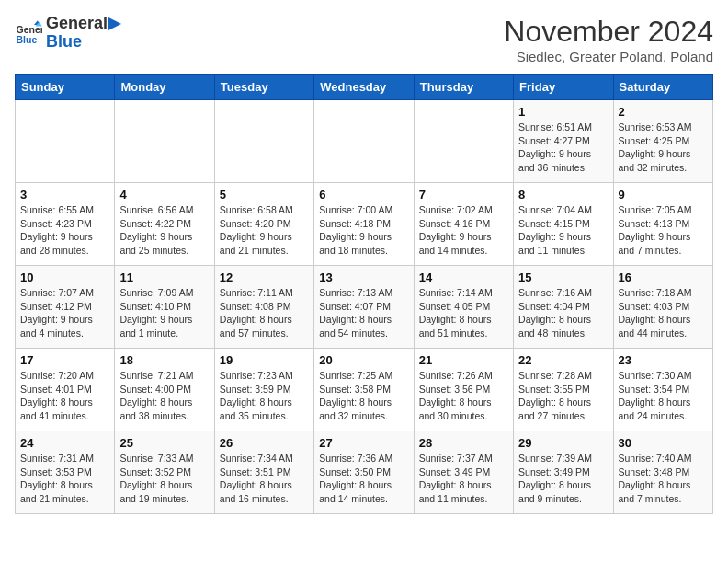  What do you see at coordinates (609, 40) in the screenshot?
I see `title-area: November 2024 Siedlec, Greater Poland, P…` at bounding box center [609, 40].